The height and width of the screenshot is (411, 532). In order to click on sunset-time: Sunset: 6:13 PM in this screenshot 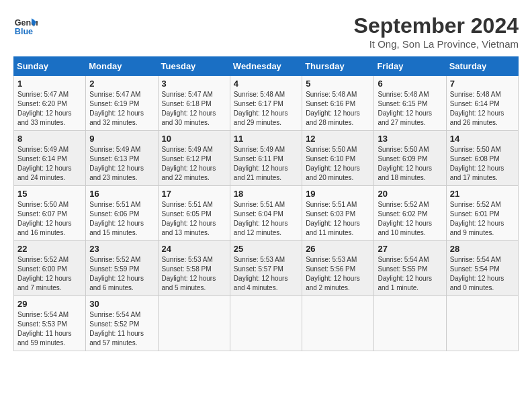, I will do `click(114, 158)`.